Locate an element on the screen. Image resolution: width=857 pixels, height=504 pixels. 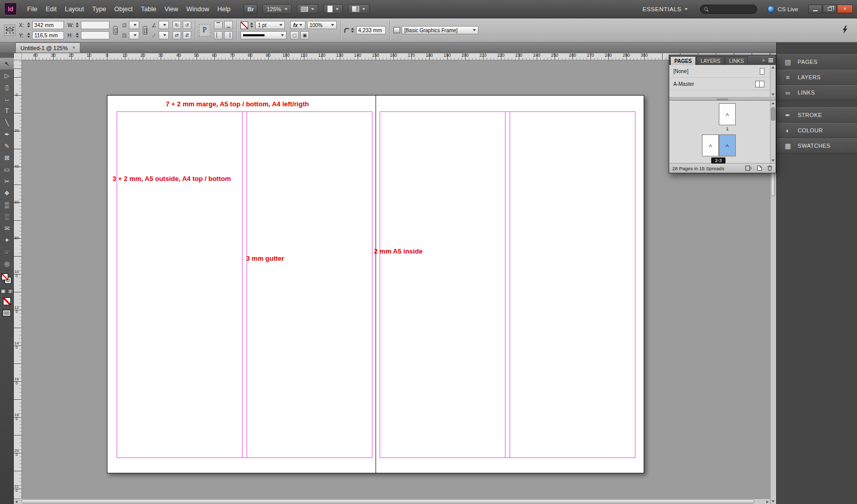
scale-x-select is located at coordinates (134, 25).